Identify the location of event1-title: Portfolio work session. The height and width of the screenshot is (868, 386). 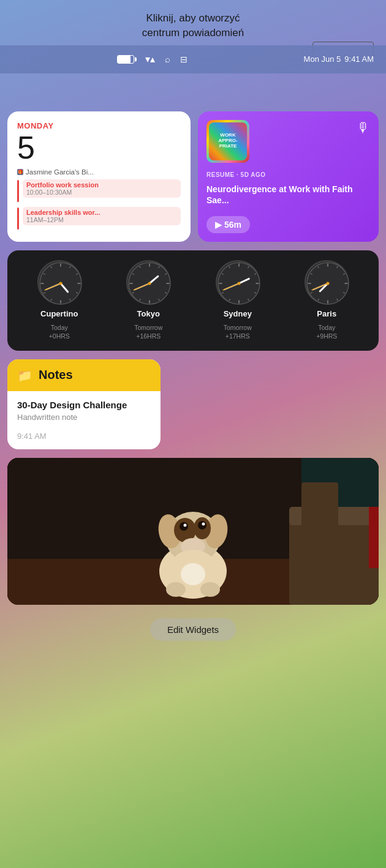
(102, 185).